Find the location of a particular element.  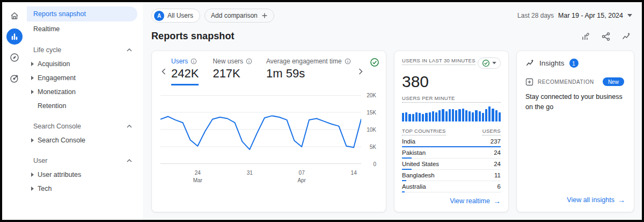

sidebar-section-life-cycle: Life cycle is located at coordinates (85, 50).